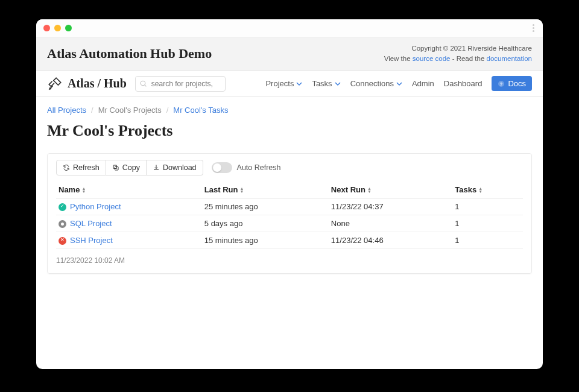 The image size is (579, 392). What do you see at coordinates (130, 110) in the screenshot?
I see `breadcrumb-current: Mr Cool's Projects` at bounding box center [130, 110].